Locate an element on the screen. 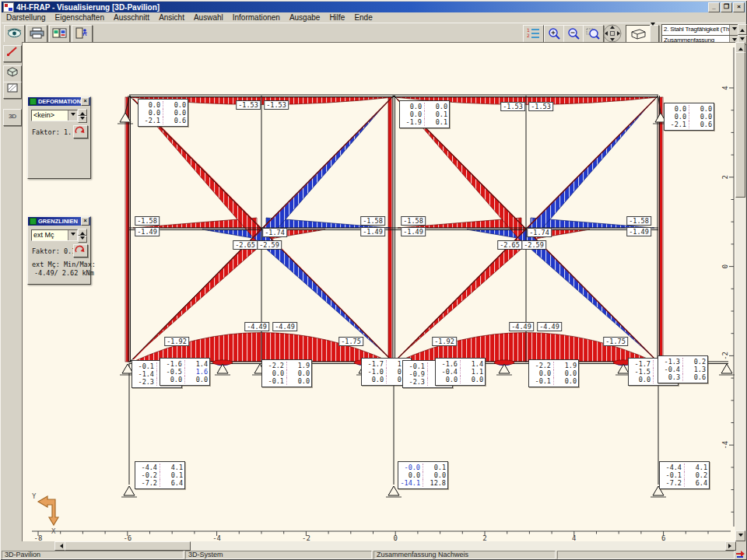  result-value-box: 0.00.00.00.0-2.10.6 is located at coordinates (689, 117).